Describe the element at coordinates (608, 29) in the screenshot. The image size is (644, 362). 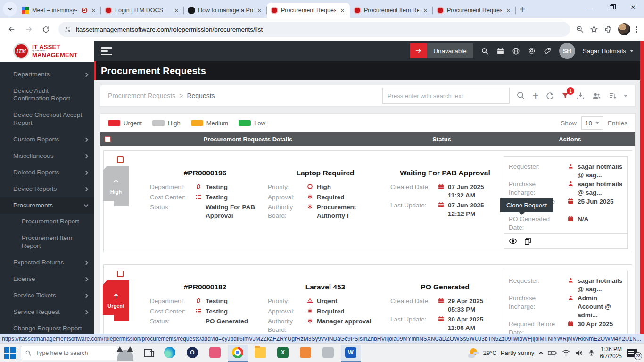
I see `extensions-icon` at that location.